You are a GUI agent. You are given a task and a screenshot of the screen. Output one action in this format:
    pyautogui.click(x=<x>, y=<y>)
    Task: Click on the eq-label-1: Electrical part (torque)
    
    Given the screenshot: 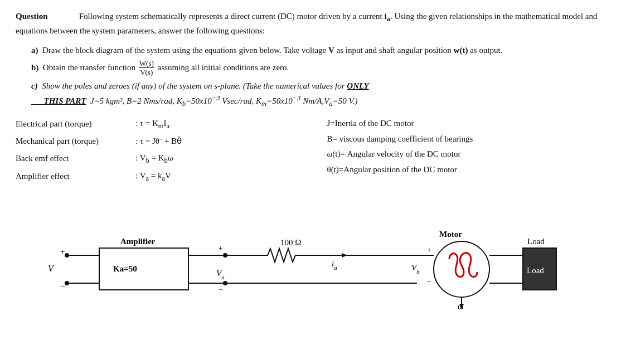 What is the action you would take?
    pyautogui.click(x=76, y=124)
    